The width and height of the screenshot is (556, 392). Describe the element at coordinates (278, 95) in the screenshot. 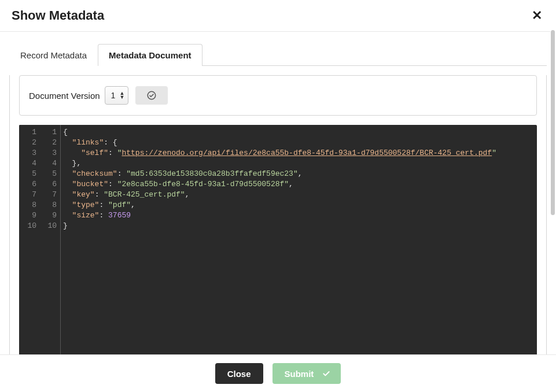

I see `version-bar: Document Version 1 ▲▼` at that location.